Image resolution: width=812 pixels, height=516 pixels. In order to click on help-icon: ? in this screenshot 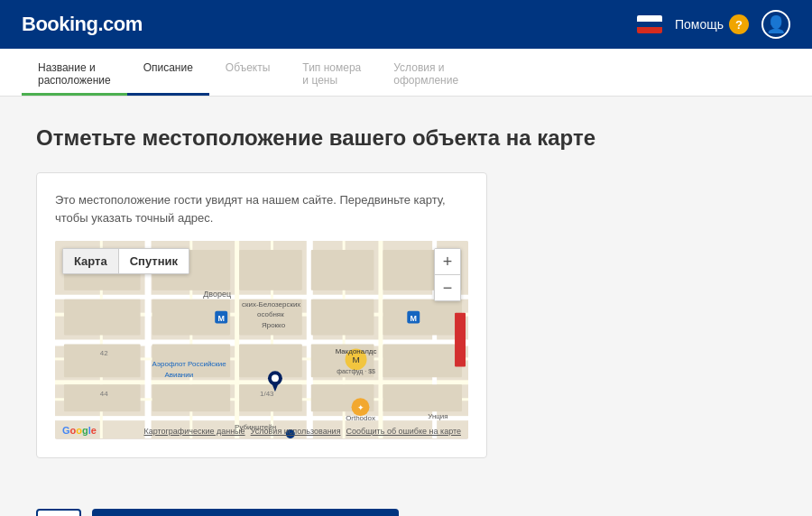, I will do `click(739, 24)`.